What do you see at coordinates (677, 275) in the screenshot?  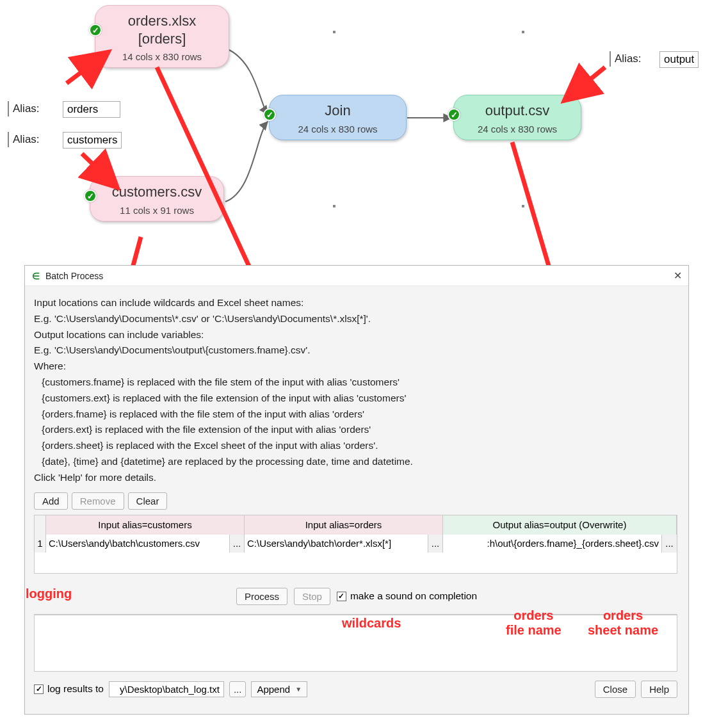 I see `close-icon: ✕` at bounding box center [677, 275].